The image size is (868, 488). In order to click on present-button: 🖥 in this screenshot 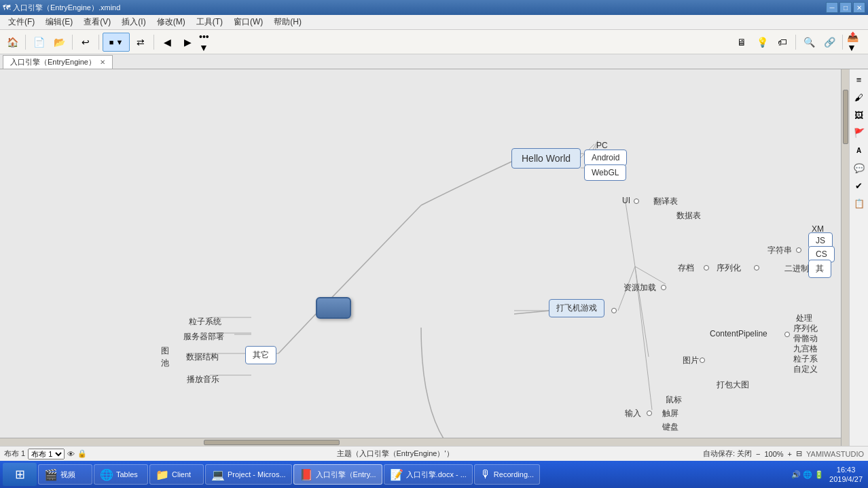, I will do `click(742, 42)`.